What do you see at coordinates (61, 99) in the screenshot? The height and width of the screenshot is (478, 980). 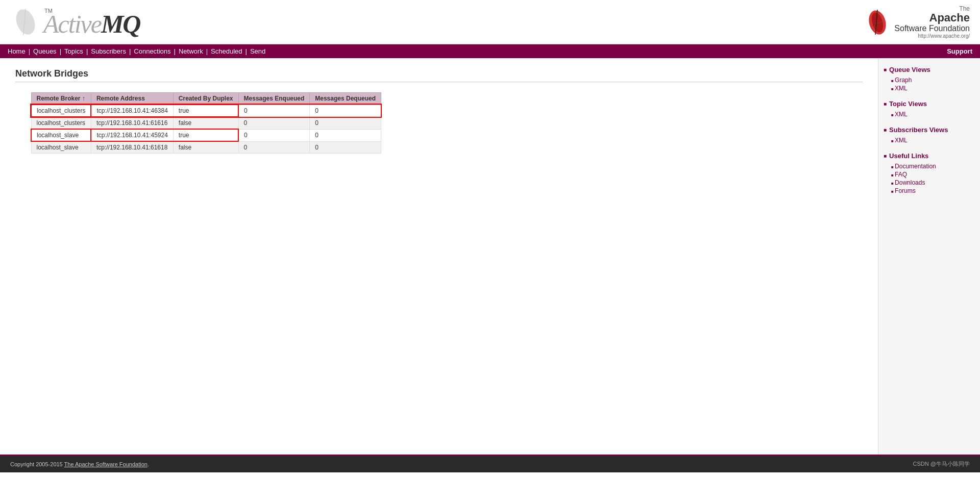 I see `col-remote-broker: Remote Broker ↑` at bounding box center [61, 99].